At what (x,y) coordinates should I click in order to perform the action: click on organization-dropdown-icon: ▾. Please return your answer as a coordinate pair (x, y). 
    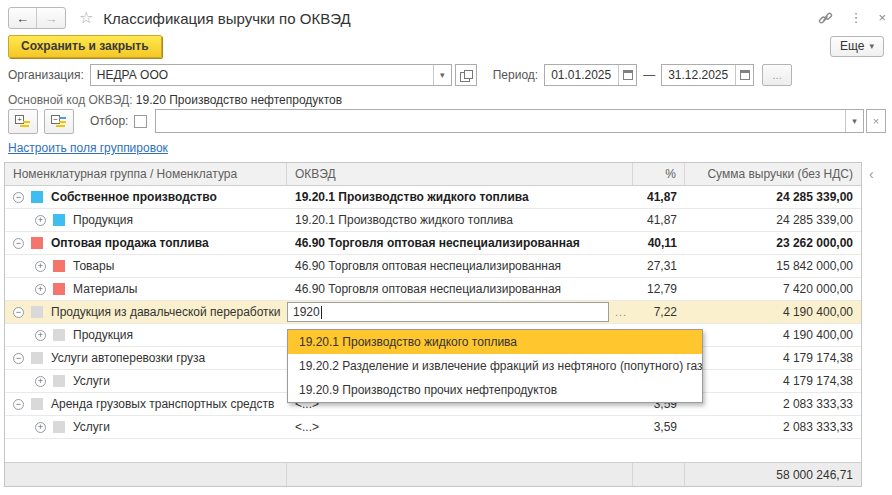
    Looking at the image, I should click on (442, 75).